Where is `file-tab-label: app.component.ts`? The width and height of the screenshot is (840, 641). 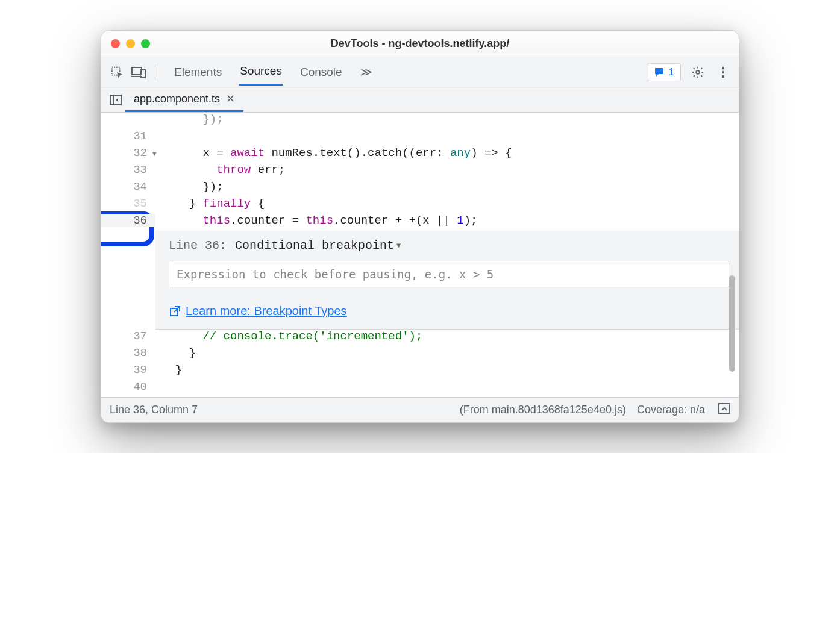
file-tab-label: app.component.ts is located at coordinates (177, 99).